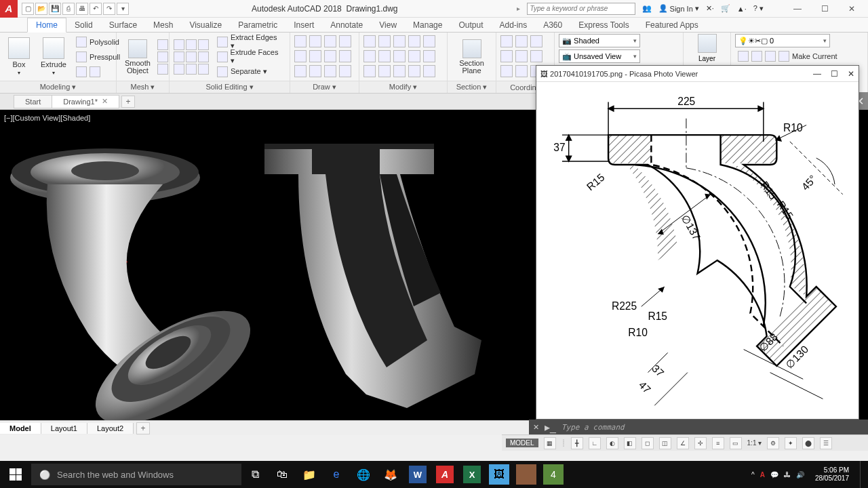 This screenshot has height=488, width=868. What do you see at coordinates (595, 443) in the screenshot?
I see `ortho-icon: ∟` at bounding box center [595, 443].